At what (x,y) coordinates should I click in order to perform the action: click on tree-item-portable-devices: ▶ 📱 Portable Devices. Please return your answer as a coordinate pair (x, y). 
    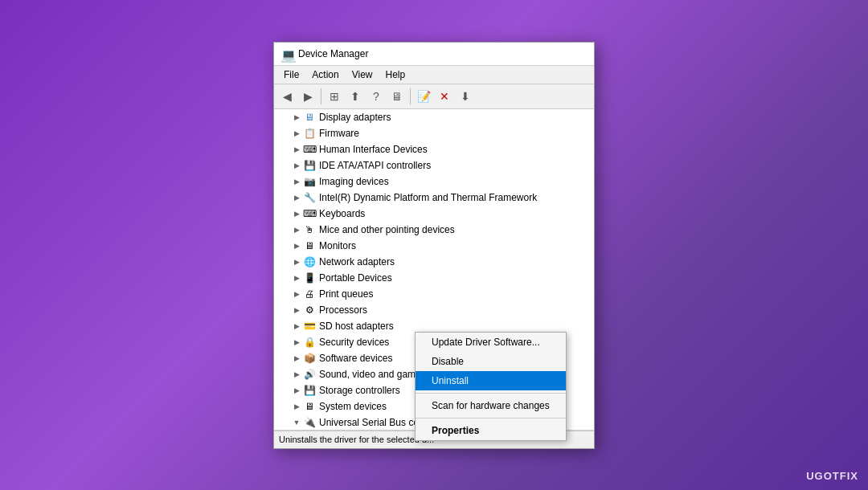
    Looking at the image, I should click on (434, 278).